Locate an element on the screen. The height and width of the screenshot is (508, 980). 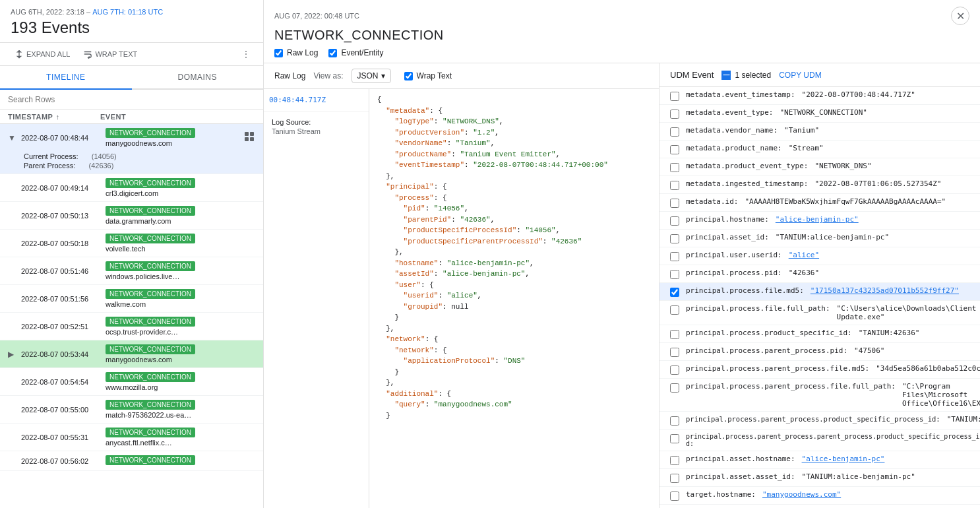
event-row: 2022-08-07 00:49:14 NETWORK_CONNECTION c… is located at coordinates (132, 188).